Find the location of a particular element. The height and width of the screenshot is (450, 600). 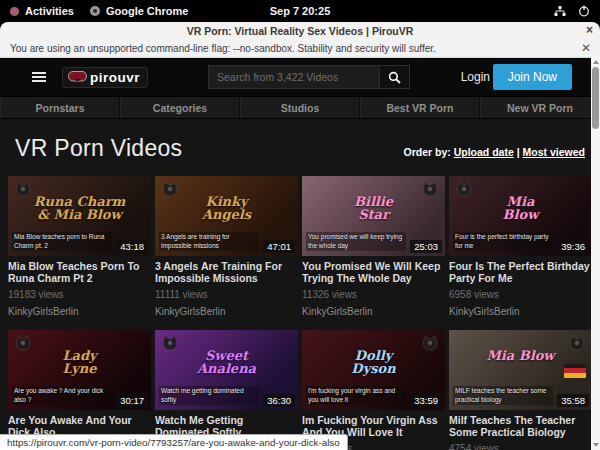

thumbnail-performer-name: Billie Star is located at coordinates (374, 208).